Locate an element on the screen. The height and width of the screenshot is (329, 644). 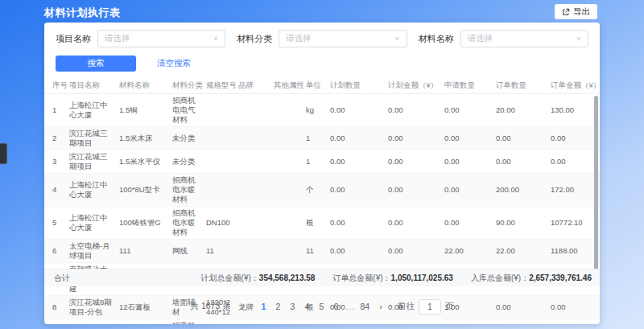
vertical-scrollbar is located at coordinates (596, 187).